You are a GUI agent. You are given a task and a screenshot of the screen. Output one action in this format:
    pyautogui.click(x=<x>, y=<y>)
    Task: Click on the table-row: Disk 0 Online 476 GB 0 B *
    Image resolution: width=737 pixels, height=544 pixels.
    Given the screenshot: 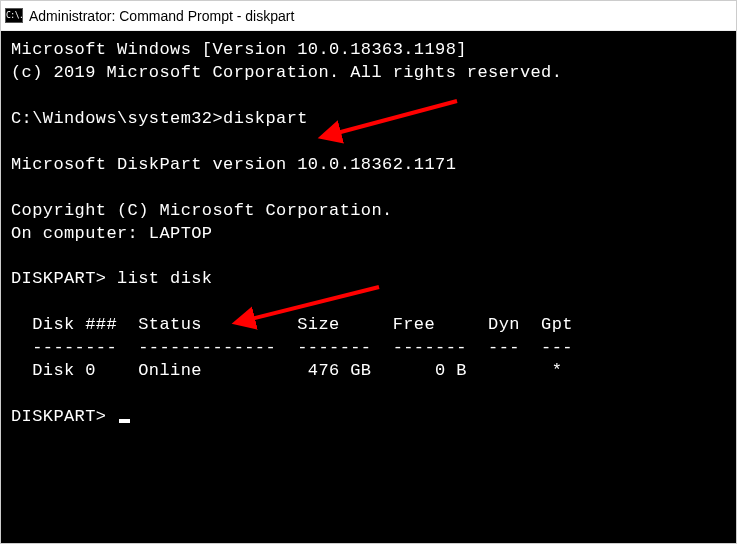 What is the action you would take?
    pyautogui.click(x=368, y=372)
    